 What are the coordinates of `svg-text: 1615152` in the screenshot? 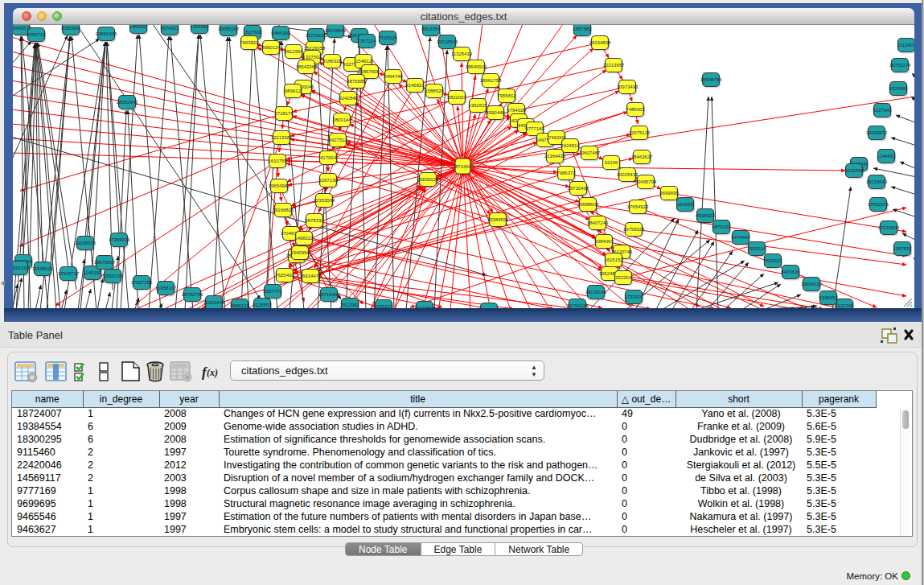 It's located at (614, 260).